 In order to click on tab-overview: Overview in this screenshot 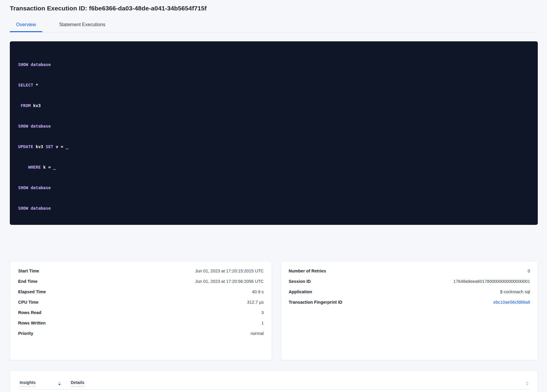, I will do `click(26, 26)`.